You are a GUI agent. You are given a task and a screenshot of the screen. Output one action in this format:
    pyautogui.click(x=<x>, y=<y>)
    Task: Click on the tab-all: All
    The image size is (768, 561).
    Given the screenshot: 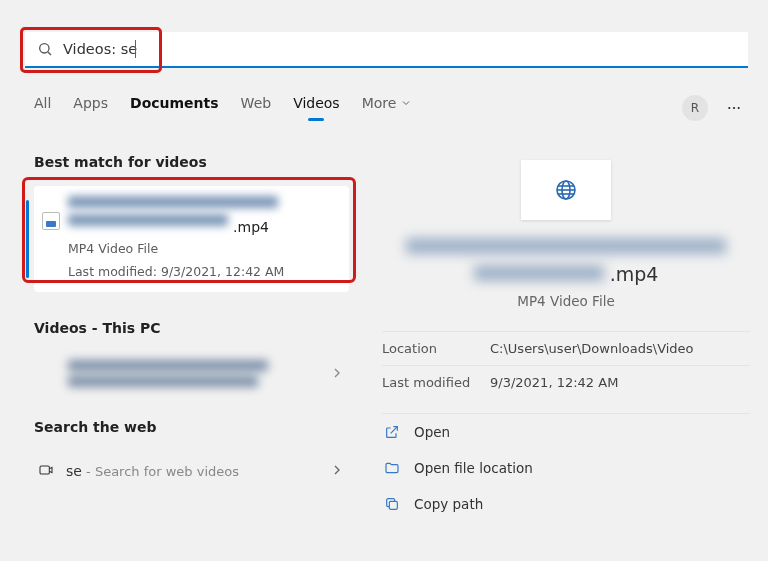 What is the action you would take?
    pyautogui.click(x=42, y=106)
    